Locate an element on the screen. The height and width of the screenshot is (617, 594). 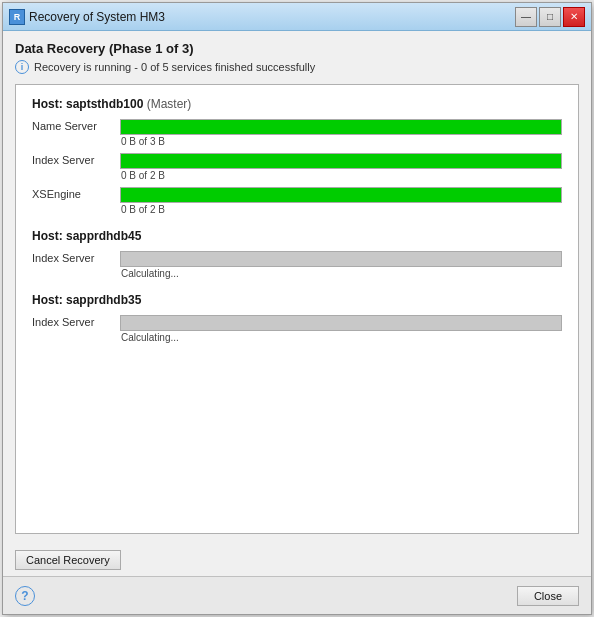
host-section-1: Host: sapprdhdb45Index ServerCalculating… is located at coordinates (297, 254).